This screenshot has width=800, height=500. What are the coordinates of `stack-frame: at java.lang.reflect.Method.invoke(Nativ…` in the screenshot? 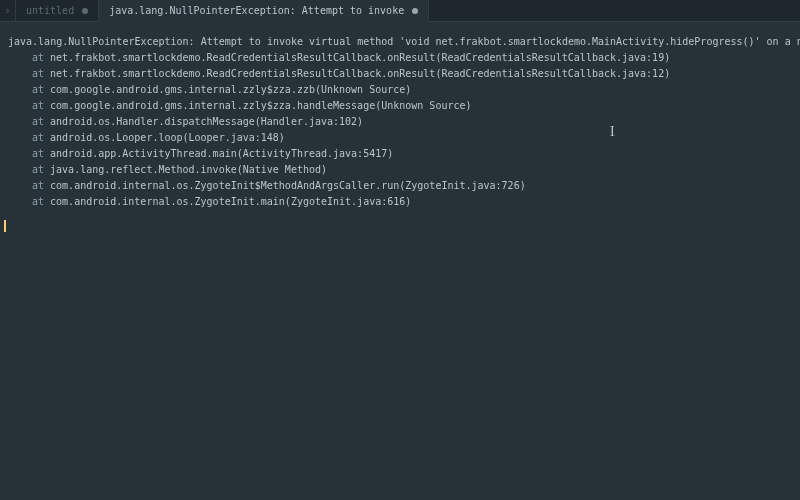 It's located at (400, 170).